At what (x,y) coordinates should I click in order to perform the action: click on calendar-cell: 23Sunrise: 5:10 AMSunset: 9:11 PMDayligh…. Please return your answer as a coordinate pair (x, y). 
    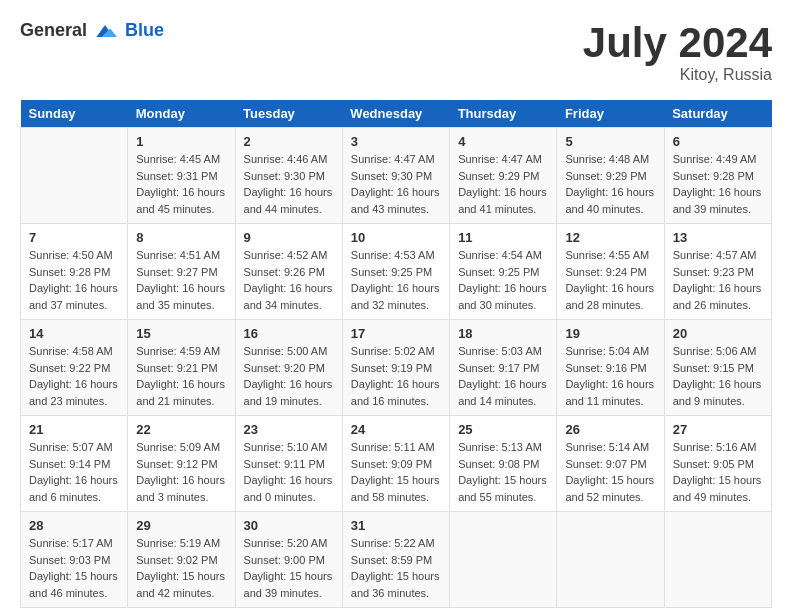
    Looking at the image, I should click on (288, 464).